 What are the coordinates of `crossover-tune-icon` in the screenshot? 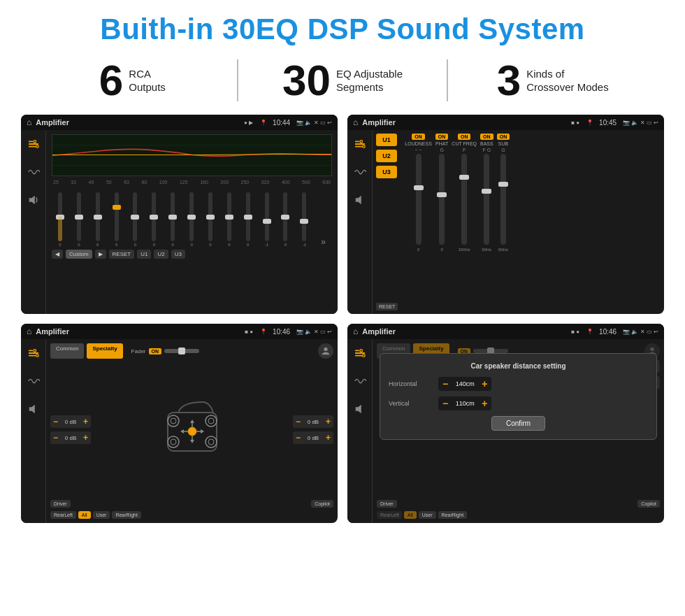 It's located at (360, 144).